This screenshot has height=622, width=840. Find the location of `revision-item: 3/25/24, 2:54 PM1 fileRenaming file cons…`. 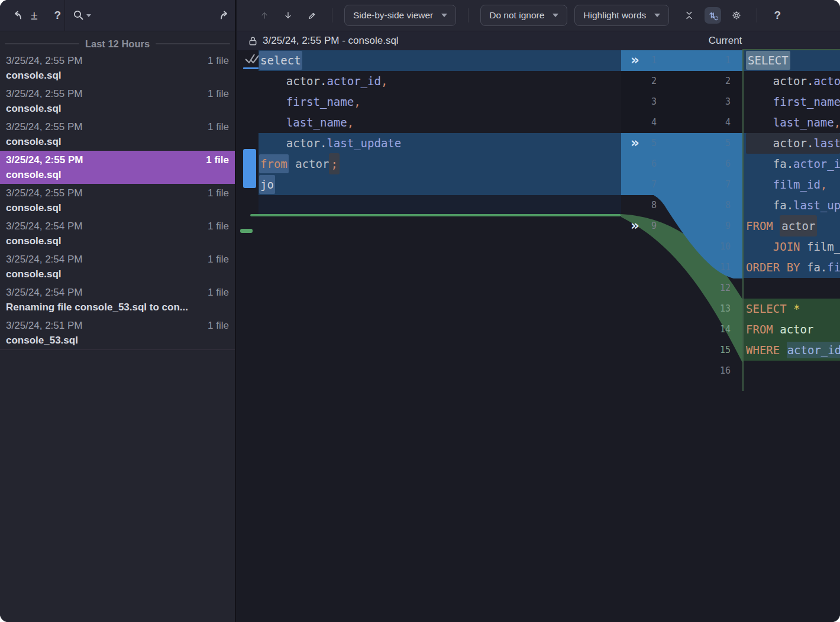

revision-item: 3/25/24, 2:54 PM1 fileRenaming file cons… is located at coordinates (117, 300).